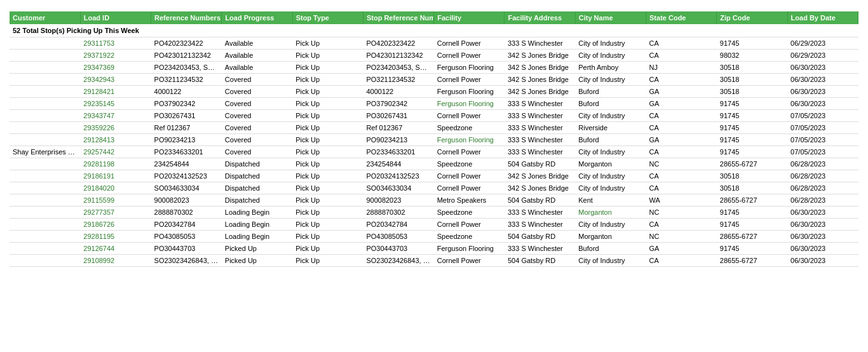 The image size is (868, 352). Describe the element at coordinates (398, 56) in the screenshot. I see `stop-ref-cell: PO423012132342` at that location.